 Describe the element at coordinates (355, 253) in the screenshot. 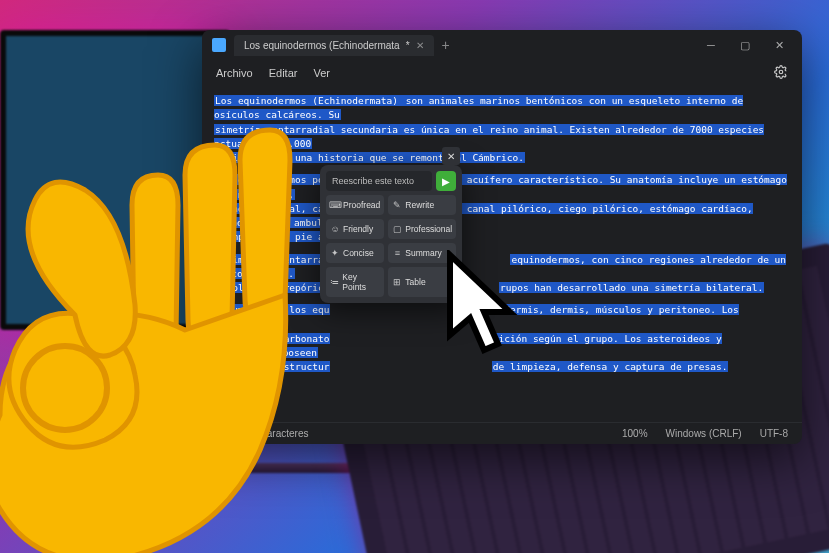

I see `ai-concise-button: ✦Concise` at that location.